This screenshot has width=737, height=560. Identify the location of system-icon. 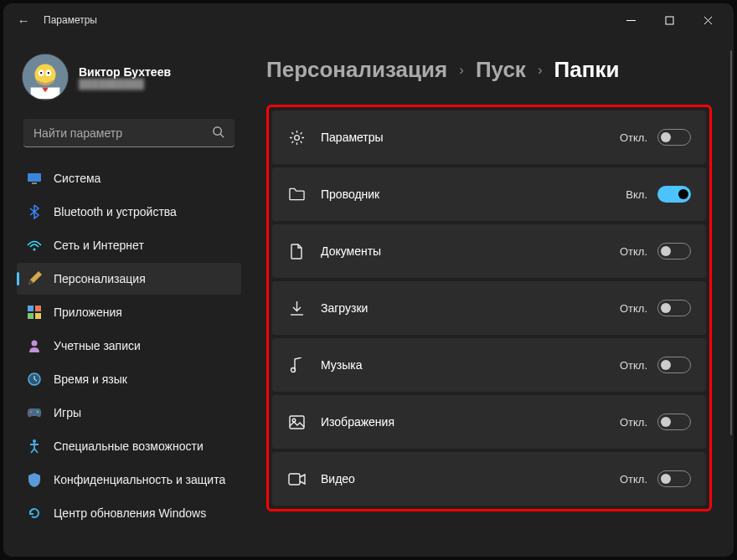
(34, 178).